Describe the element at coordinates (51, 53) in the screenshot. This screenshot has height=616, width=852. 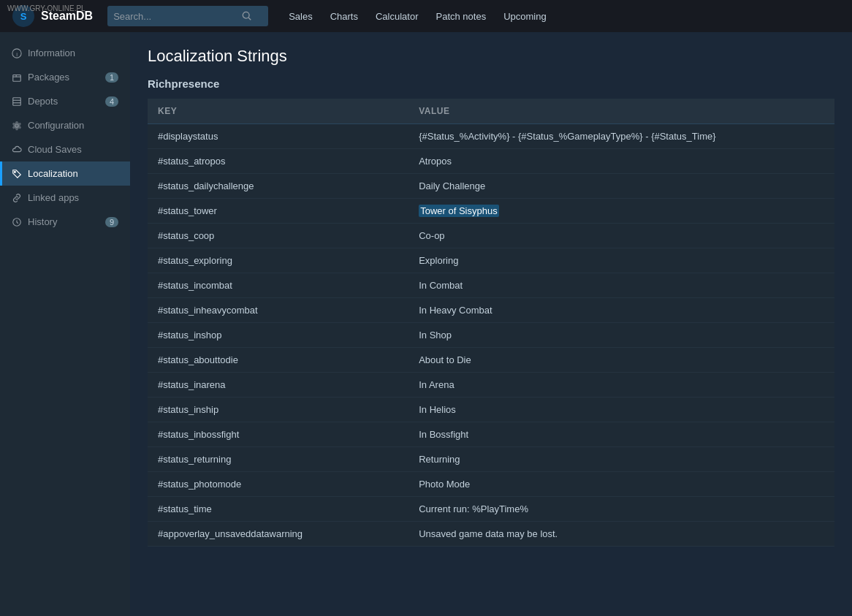
I see `sidebar-item-information-label: Information` at that location.